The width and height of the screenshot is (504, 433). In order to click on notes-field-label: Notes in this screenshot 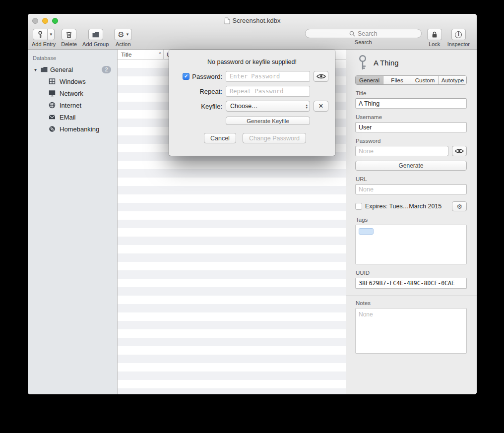, I will do `click(411, 303)`.